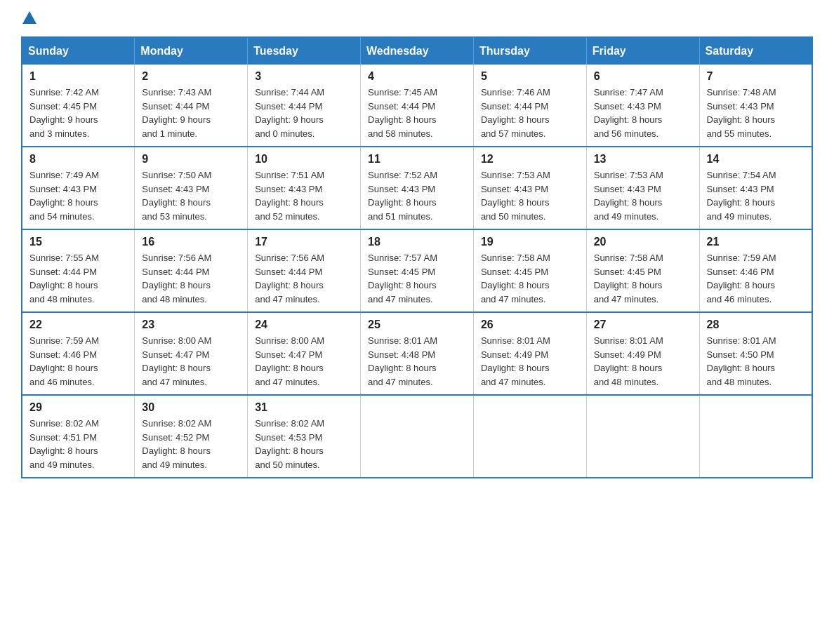  Describe the element at coordinates (304, 76) in the screenshot. I see `day-number: 3` at that location.